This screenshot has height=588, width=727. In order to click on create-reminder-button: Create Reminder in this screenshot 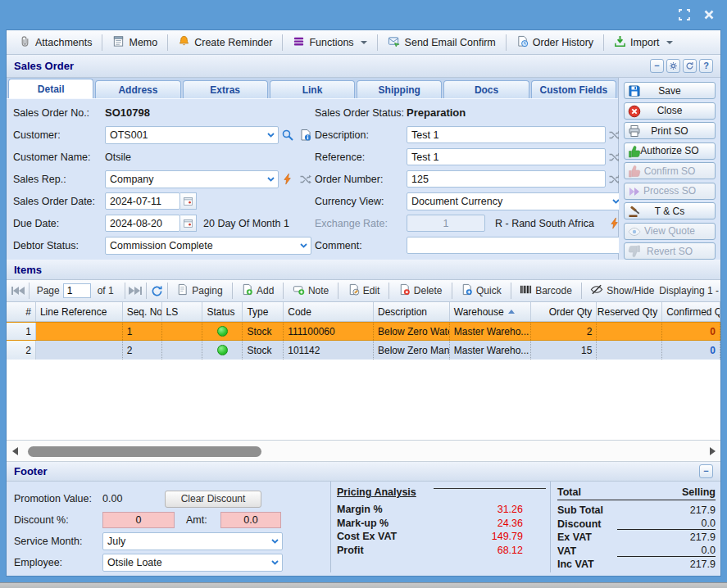, I will do `click(225, 43)`.